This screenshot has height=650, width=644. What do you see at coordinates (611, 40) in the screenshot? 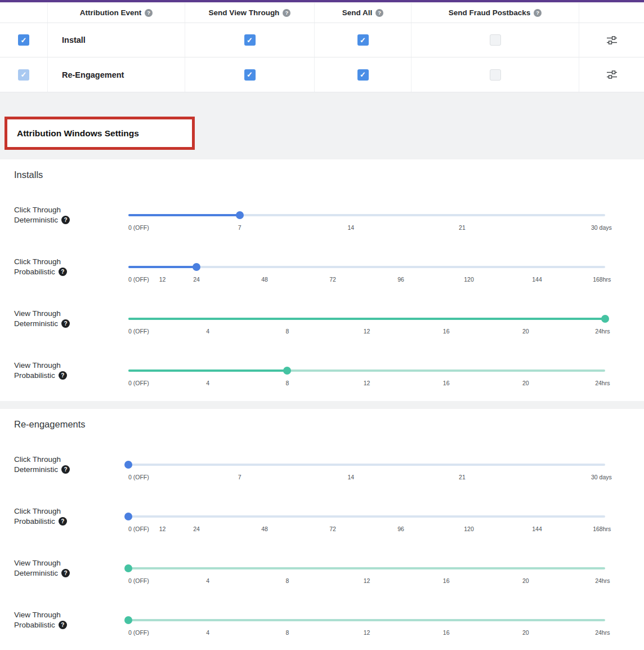
I see `cell-actions` at bounding box center [611, 40].